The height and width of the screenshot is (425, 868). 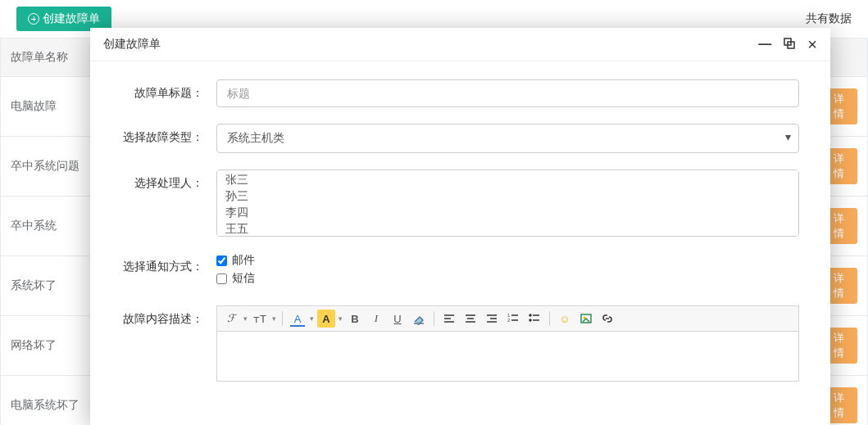 What do you see at coordinates (508, 344) in the screenshot?
I see `rich-text-editor: ℱ▾ ᴛT▾ A▾ A▾ B I U` at bounding box center [508, 344].